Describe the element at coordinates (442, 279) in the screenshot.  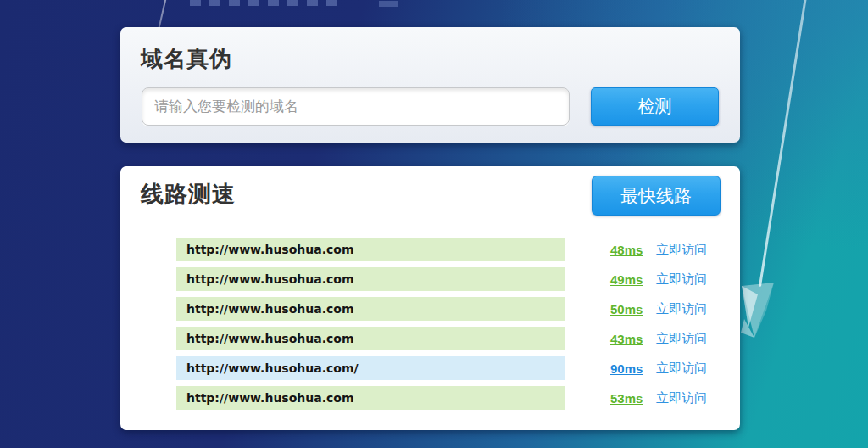
I see `speed-test-row: http://www.husohua.com 49ms 立即访问` at that location.